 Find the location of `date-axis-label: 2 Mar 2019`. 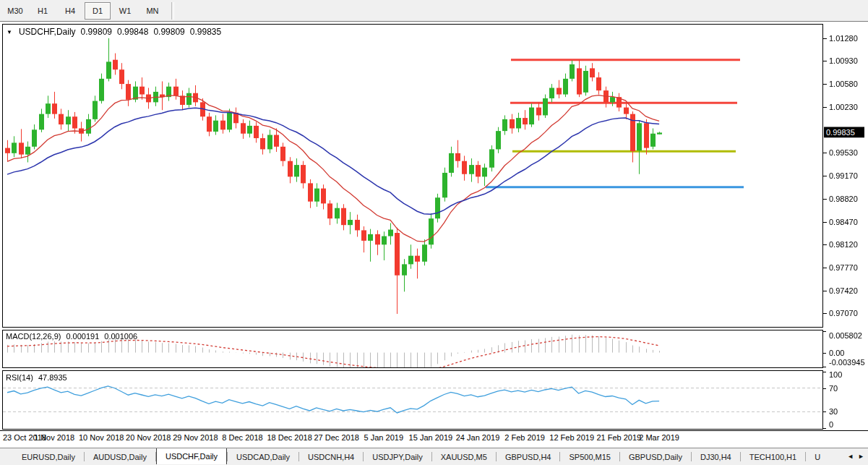

date-axis-label: 2 Mar 2019 is located at coordinates (659, 438).